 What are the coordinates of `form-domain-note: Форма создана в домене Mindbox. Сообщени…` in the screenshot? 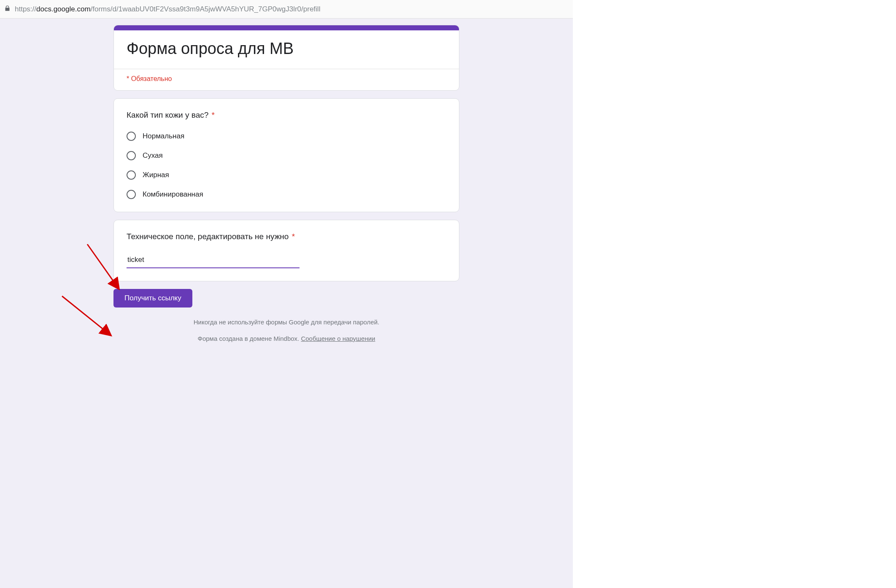 It's located at (286, 338).